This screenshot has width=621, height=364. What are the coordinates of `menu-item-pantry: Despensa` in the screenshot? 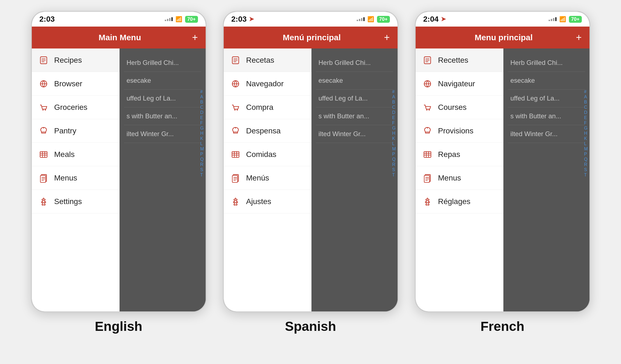 It's located at (268, 131).